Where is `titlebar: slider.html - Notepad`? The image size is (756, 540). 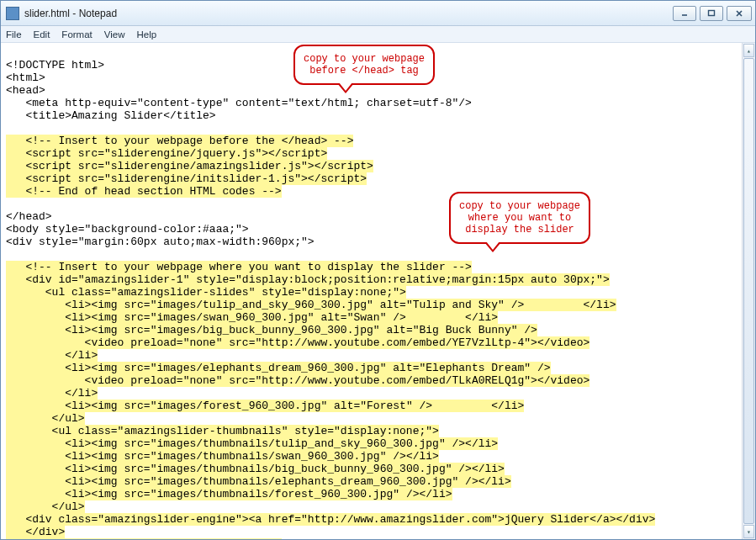
titlebar: slider.html - Notepad is located at coordinates (378, 13).